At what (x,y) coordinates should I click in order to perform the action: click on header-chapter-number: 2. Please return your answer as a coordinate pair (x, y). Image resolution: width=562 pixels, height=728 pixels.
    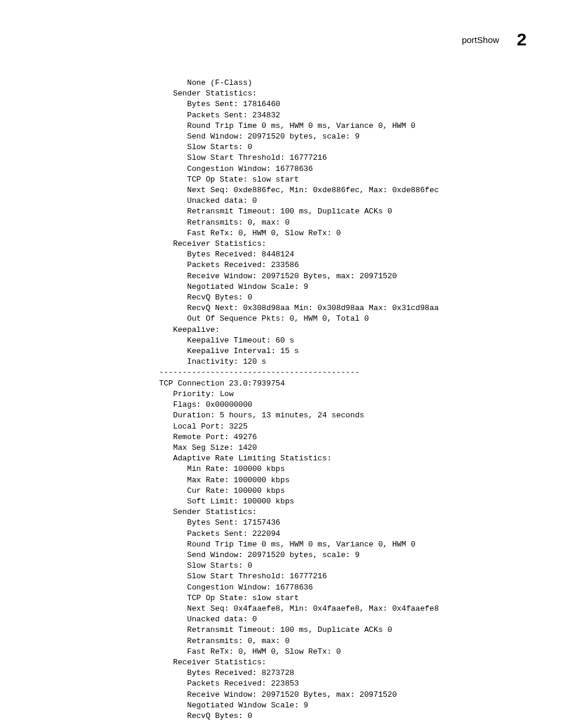
    Looking at the image, I should click on (522, 39).